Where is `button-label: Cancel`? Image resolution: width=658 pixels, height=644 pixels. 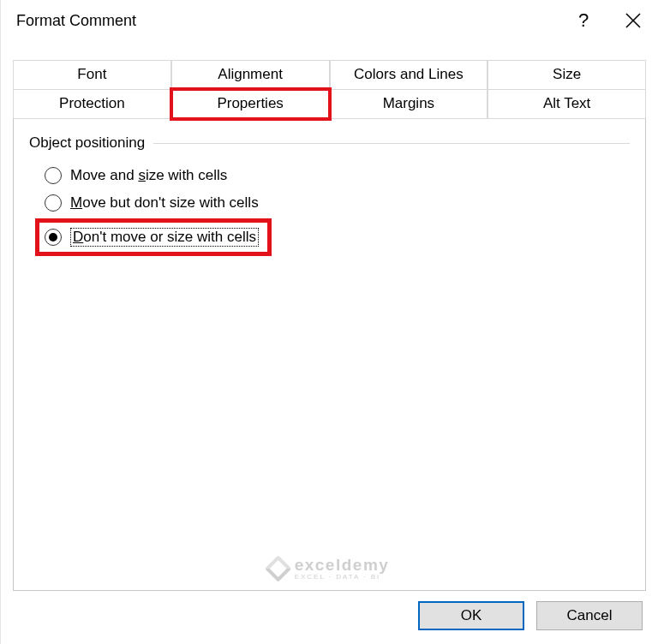 button-label: Cancel is located at coordinates (589, 616).